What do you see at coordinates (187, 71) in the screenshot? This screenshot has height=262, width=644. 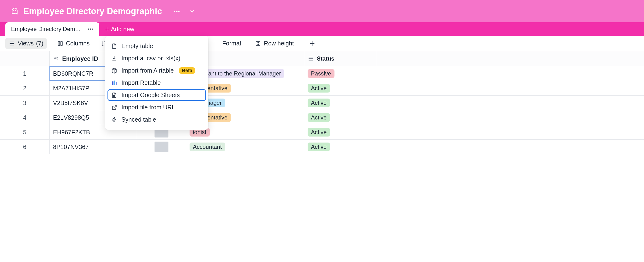 I see `beta-badge: Beta` at bounding box center [187, 71].